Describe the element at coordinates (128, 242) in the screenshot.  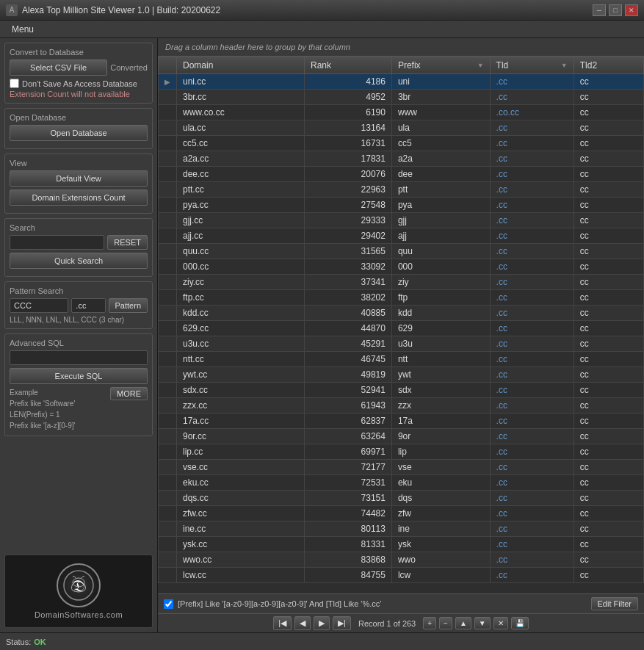
I see `reset-button: RESET` at that location.